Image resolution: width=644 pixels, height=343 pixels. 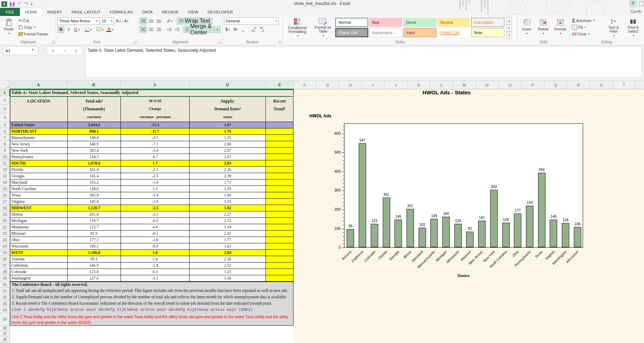 What do you see at coordinates (143, 29) in the screenshot?
I see `align-left-icon` at bounding box center [143, 29].